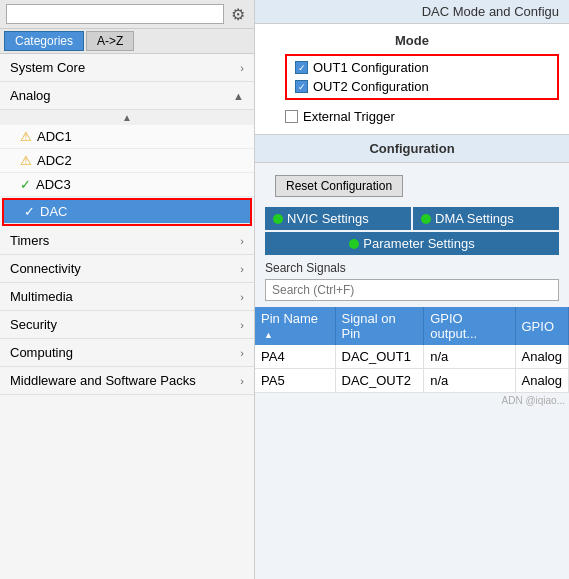 The image size is (569, 579). Describe the element at coordinates (380, 326) in the screenshot. I see `col-signal: Signal on Pin` at that location.